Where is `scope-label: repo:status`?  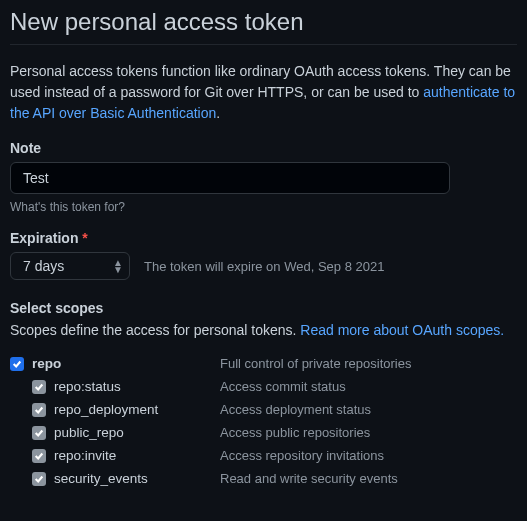
scope-label: repo:status is located at coordinates (88, 386).